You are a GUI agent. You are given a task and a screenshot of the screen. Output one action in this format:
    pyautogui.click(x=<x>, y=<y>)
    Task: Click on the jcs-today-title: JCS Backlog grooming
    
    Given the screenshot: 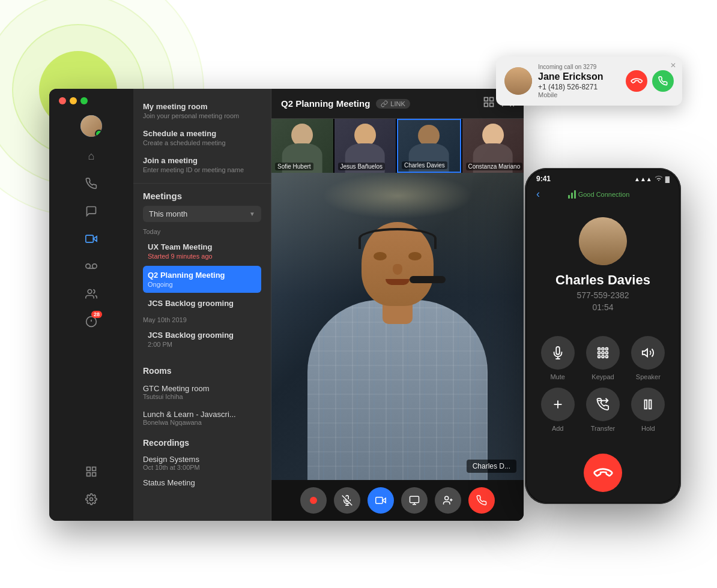 What is the action you would take?
    pyautogui.click(x=202, y=304)
    